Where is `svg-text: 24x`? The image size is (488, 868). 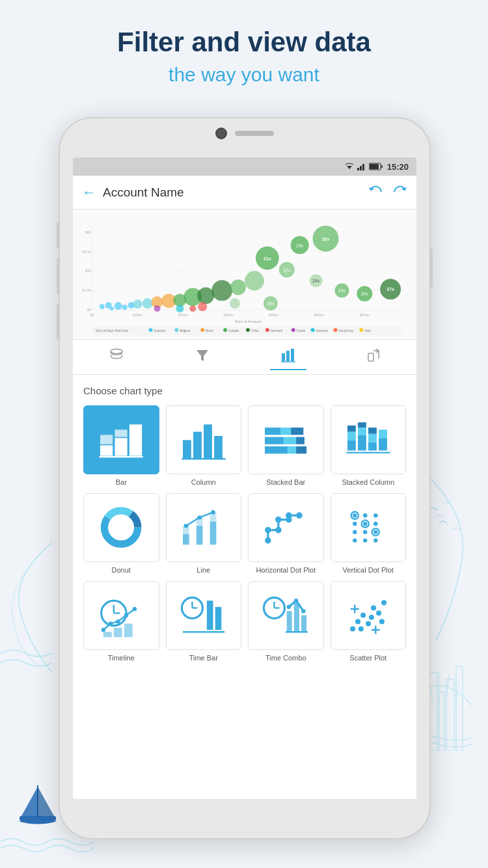 svg-text: 24x is located at coordinates (316, 281).